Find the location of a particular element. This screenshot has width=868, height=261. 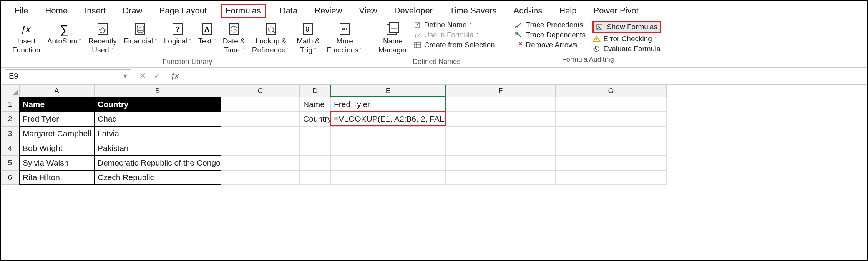

cell-E2: =VLOOKUP(E1, A2:B6, 2, FALSE) is located at coordinates (388, 119).